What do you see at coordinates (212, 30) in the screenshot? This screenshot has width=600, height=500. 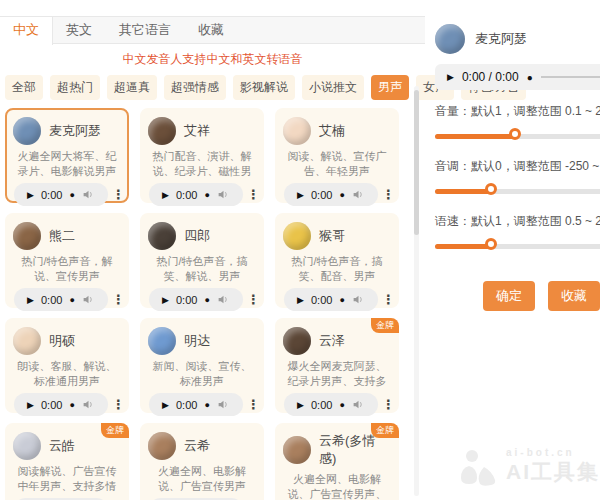 I see `tab-bar: 中文 英文 其它语言 收藏` at bounding box center [212, 30].